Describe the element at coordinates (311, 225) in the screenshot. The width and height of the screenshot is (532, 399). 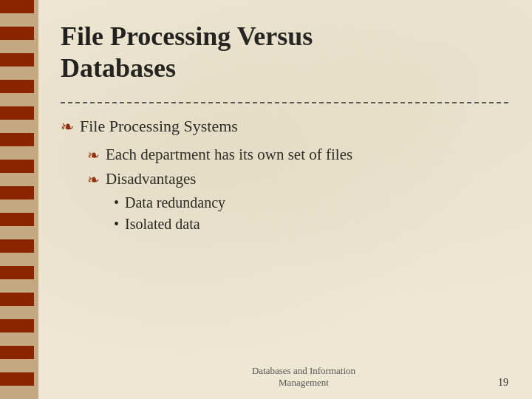
I see `level3-item-1: • Isolated data` at that location.